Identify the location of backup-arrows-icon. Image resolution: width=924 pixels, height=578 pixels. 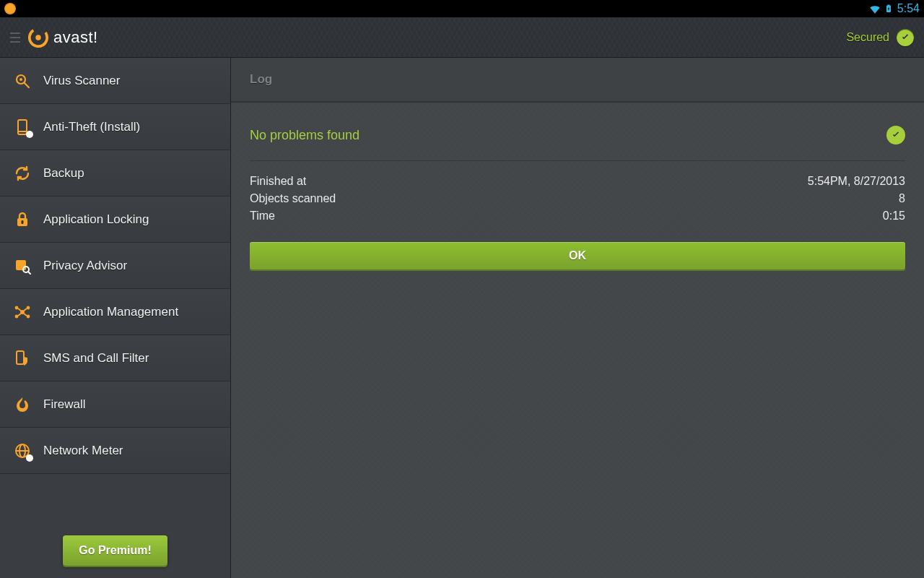
(22, 173).